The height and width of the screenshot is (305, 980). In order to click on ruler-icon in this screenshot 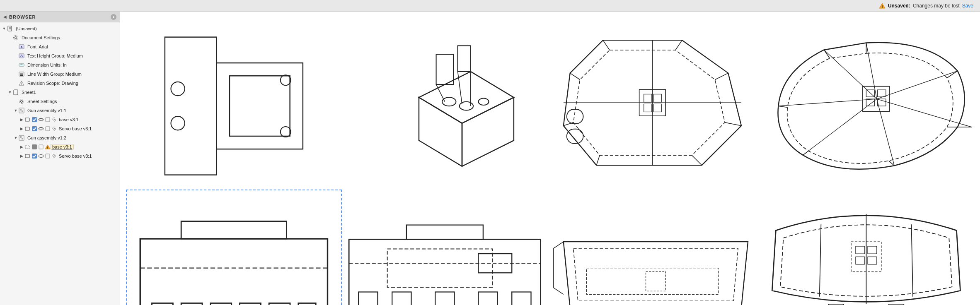, I will do `click(22, 65)`.